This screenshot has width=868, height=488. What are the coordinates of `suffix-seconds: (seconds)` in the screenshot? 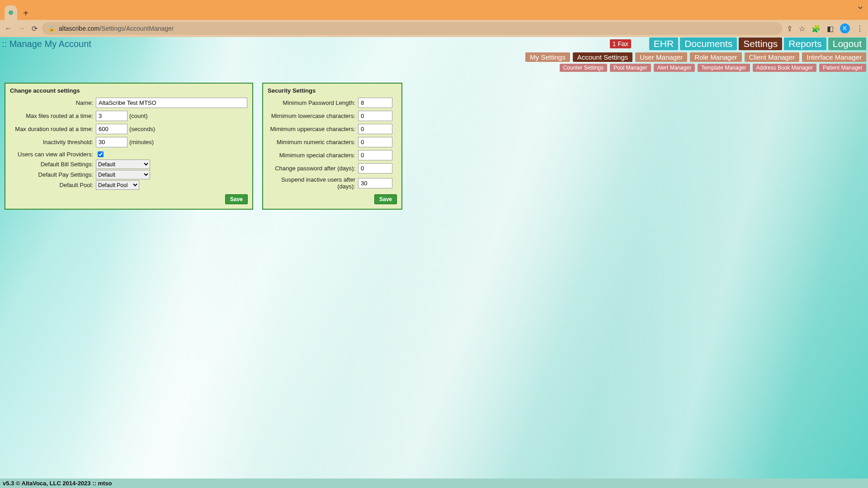 It's located at (141, 129).